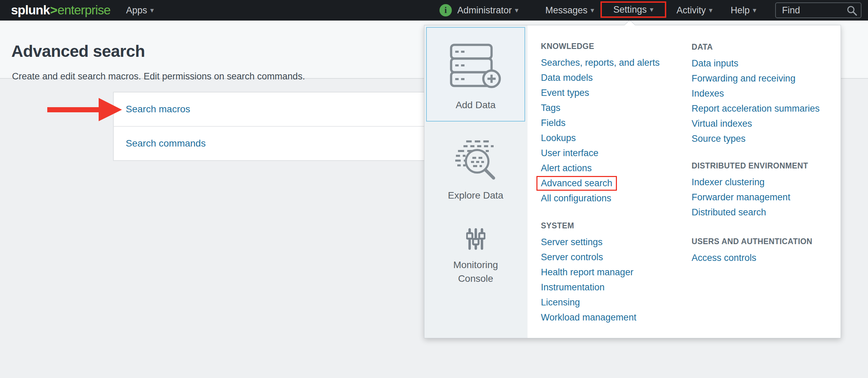 Image resolution: width=868 pixels, height=378 pixels. Describe the element at coordinates (615, 123) in the screenshot. I see `menu-item-row: Fields` at that location.